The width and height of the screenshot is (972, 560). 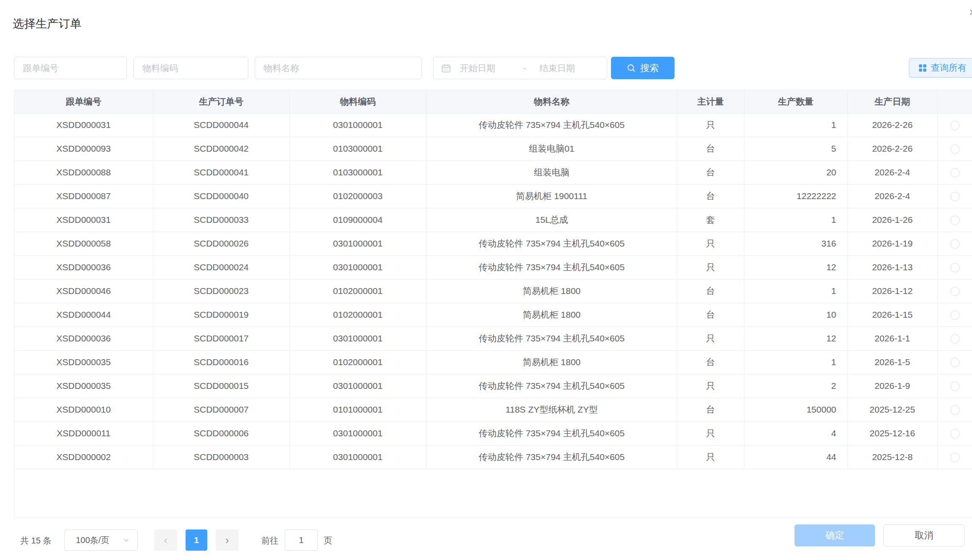 I want to click on table-row: XSDD000088 SCDD000041 0103000001 组装电脑 台 …, so click(x=493, y=172).